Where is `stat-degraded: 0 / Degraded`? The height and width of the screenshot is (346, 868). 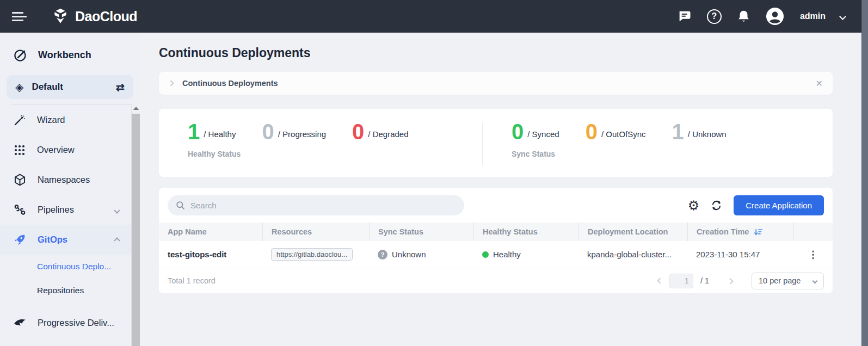
stat-degraded: 0 / Degraded is located at coordinates (380, 132).